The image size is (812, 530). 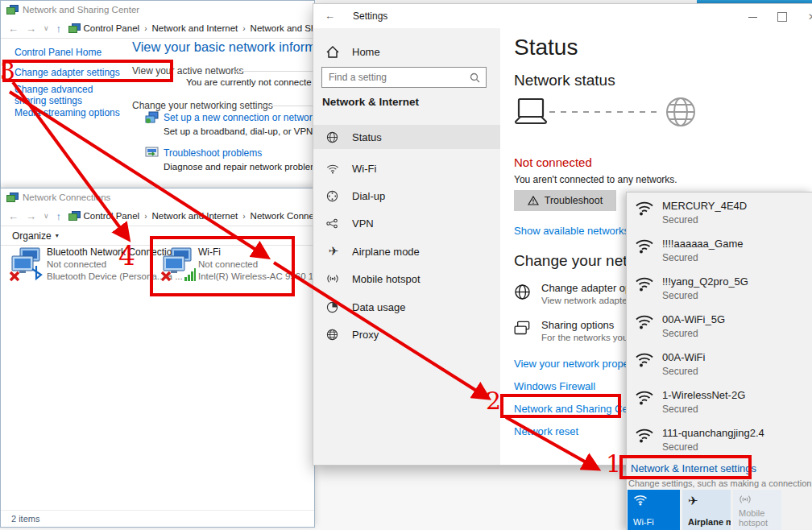 What do you see at coordinates (407, 279) in the screenshot?
I see `sidebar-item-hotspot: Mobile hotspot` at bounding box center [407, 279].